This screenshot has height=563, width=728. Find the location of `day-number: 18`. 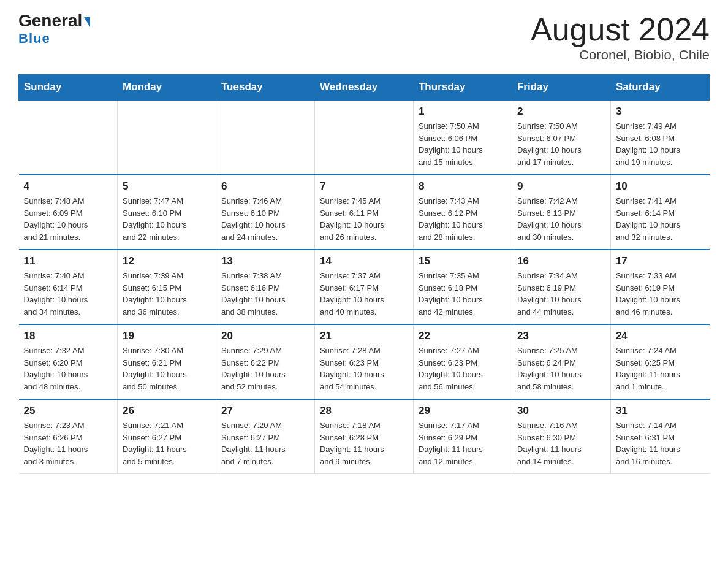

day-number: 18 is located at coordinates (68, 336).